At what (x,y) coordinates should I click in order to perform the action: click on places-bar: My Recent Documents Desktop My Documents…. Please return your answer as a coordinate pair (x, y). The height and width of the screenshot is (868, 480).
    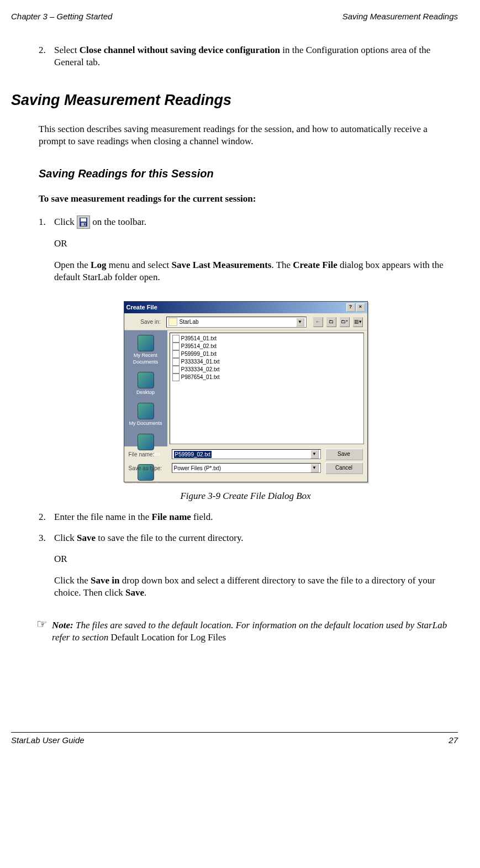
    Looking at the image, I should click on (146, 388).